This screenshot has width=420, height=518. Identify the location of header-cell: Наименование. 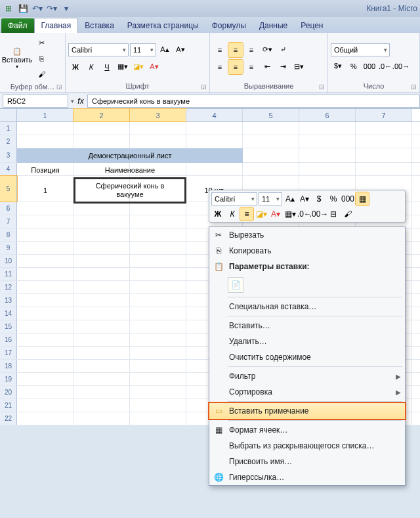
(130, 170).